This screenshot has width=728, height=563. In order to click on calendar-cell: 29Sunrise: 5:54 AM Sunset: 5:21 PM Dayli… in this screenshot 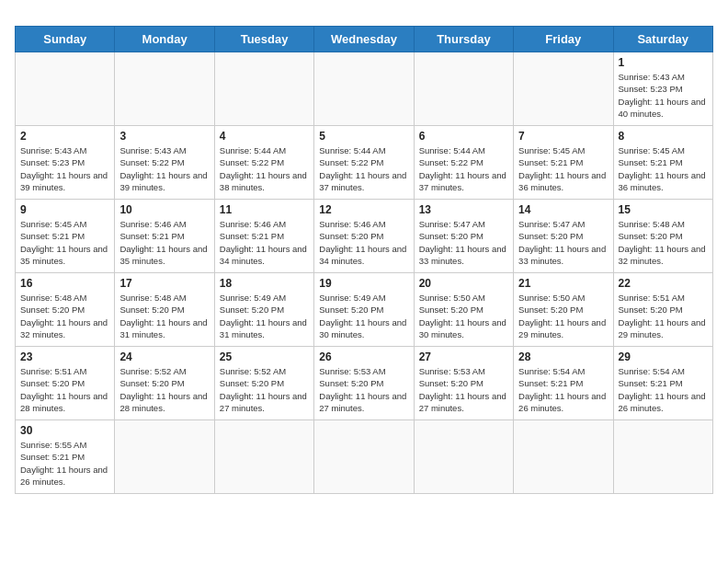, I will do `click(663, 384)`.